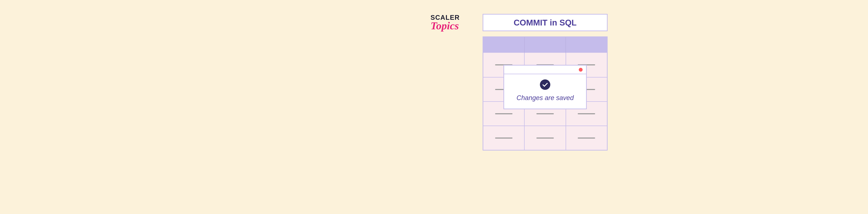 This screenshot has width=868, height=214. Describe the element at coordinates (545, 84) in the screenshot. I see `checkmark-icon` at that location.